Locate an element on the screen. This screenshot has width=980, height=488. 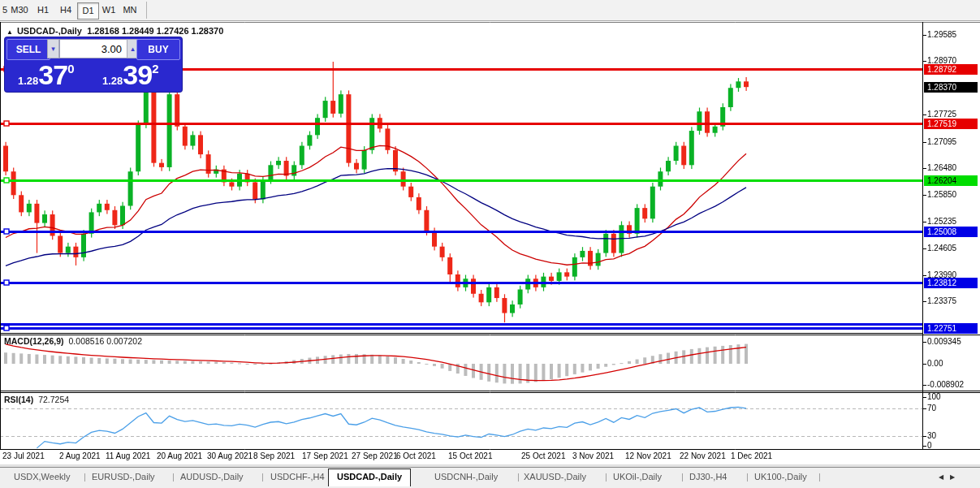
price-axis-level-label: 1.23812 is located at coordinates (951, 283).